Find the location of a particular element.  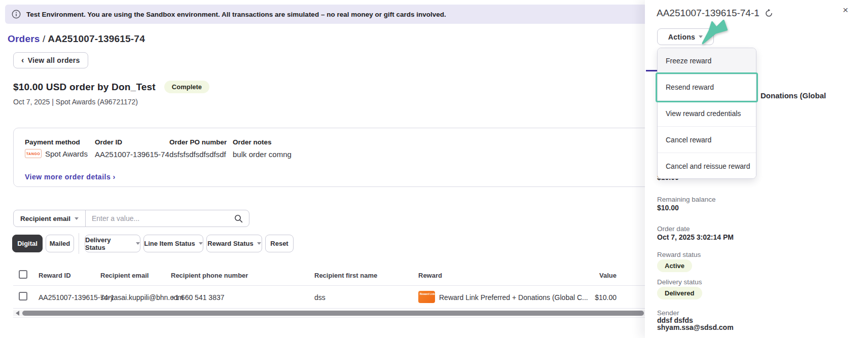

col-header-recipient-first-name: Recipient first name is located at coordinates (346, 276).